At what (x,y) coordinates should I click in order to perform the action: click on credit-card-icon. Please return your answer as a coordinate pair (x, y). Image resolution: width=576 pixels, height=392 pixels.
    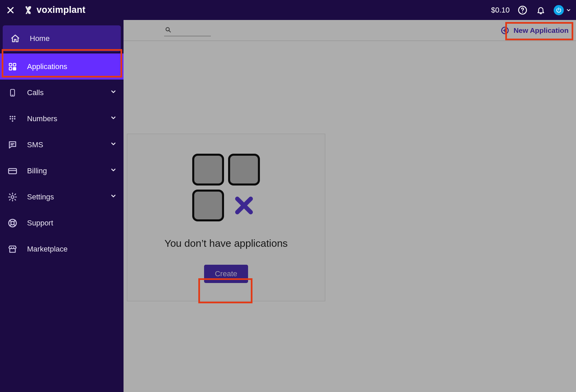
    Looking at the image, I should click on (13, 171).